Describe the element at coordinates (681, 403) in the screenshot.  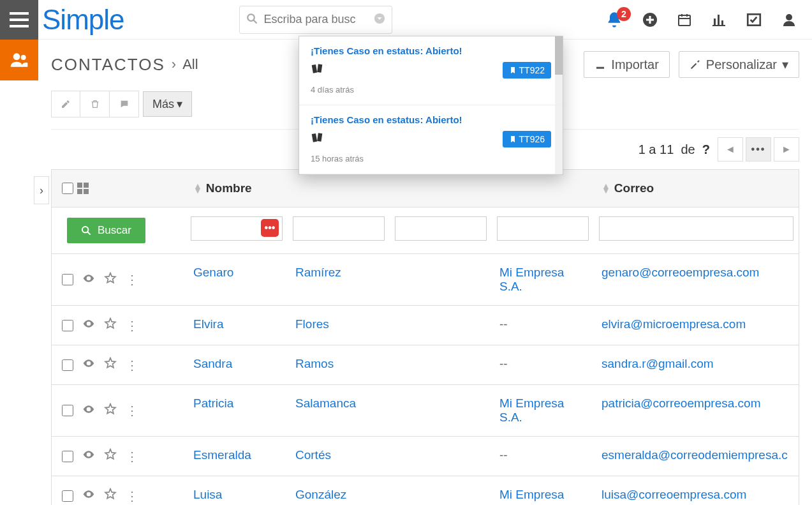
I see `email-link: patricia@correoempresa.com` at that location.